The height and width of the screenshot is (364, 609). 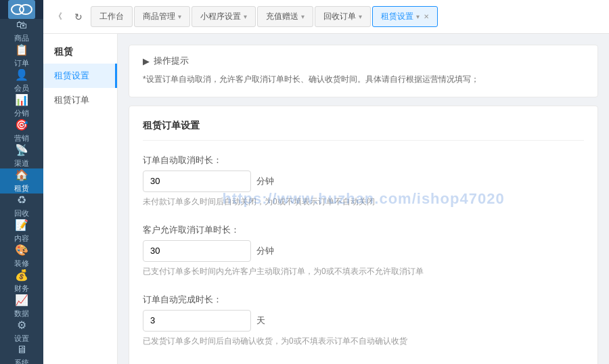 I want to click on rental-icon: 🏠, so click(x=22, y=175).